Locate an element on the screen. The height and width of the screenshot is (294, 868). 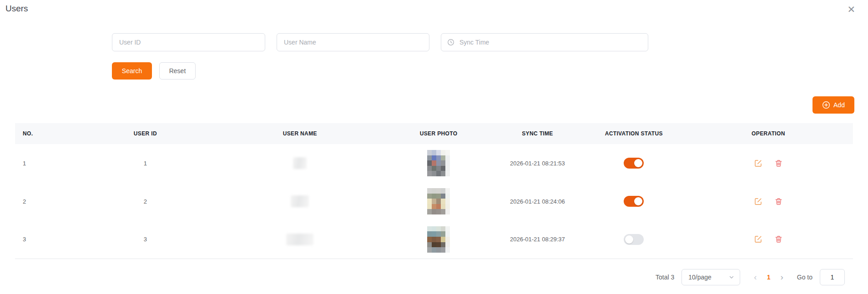
user-id-cell: 3 is located at coordinates (146, 239).